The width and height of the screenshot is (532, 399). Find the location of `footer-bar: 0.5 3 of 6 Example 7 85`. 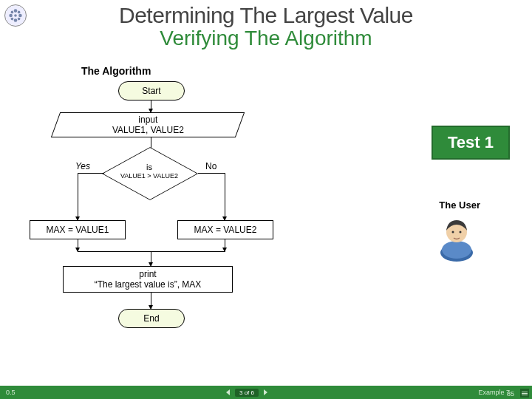

footer-bar: 0.5 3 of 6 Example 7 85 is located at coordinates (266, 392).